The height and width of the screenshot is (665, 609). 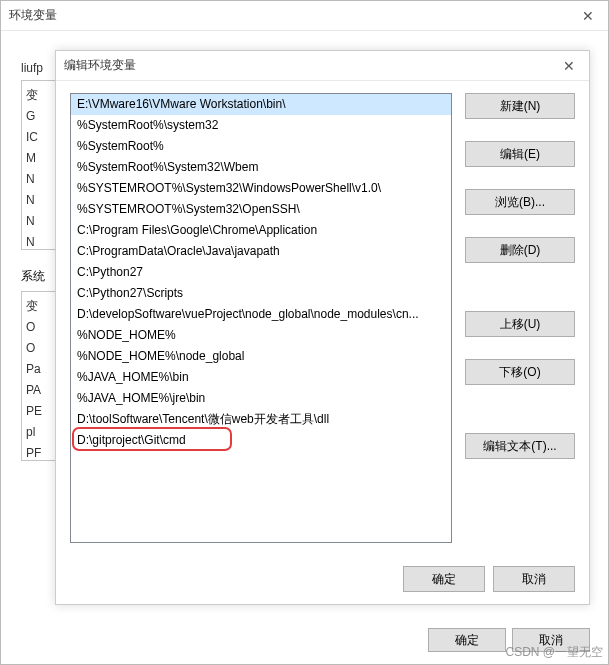 I want to click on path-list-item: C:\ProgramData\Oracle\Java\javapath, so click(x=261, y=252).